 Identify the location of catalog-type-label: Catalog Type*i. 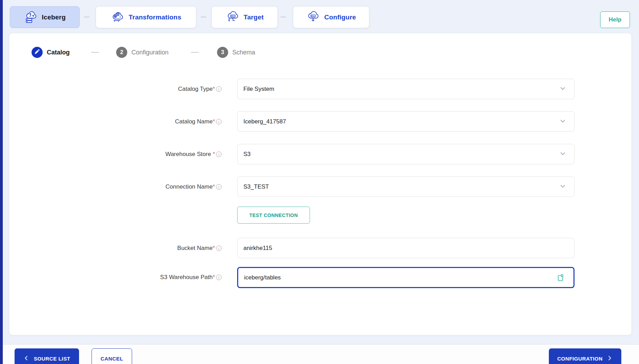
(143, 89).